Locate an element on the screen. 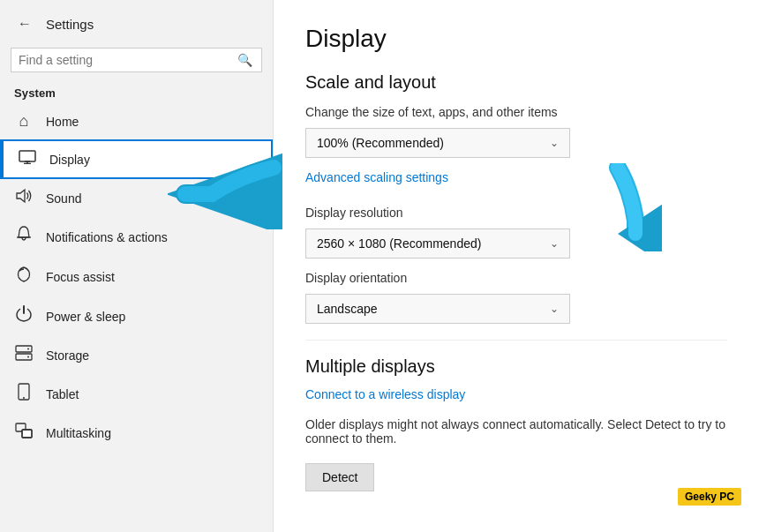 The image size is (759, 532). orientation-label: Display orientation is located at coordinates (516, 278).